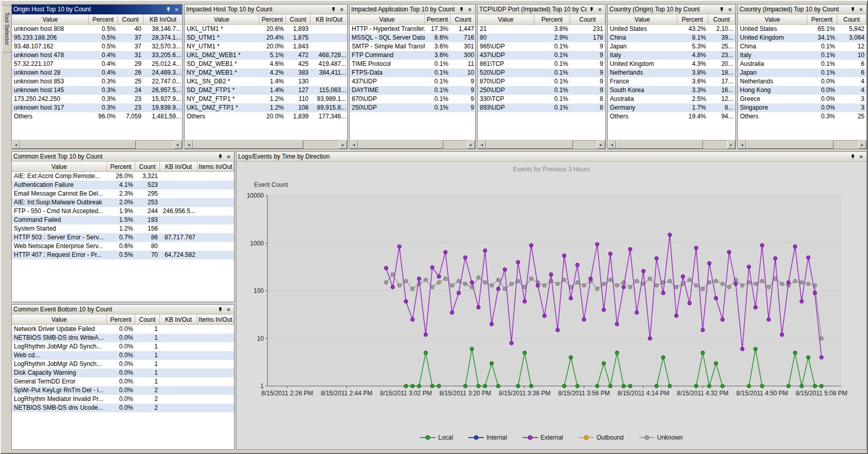 Image resolution: width=868 pixels, height=454 pixels. I want to click on table-row: unknown host 8530.3%2522,747.0..., so click(97, 81).